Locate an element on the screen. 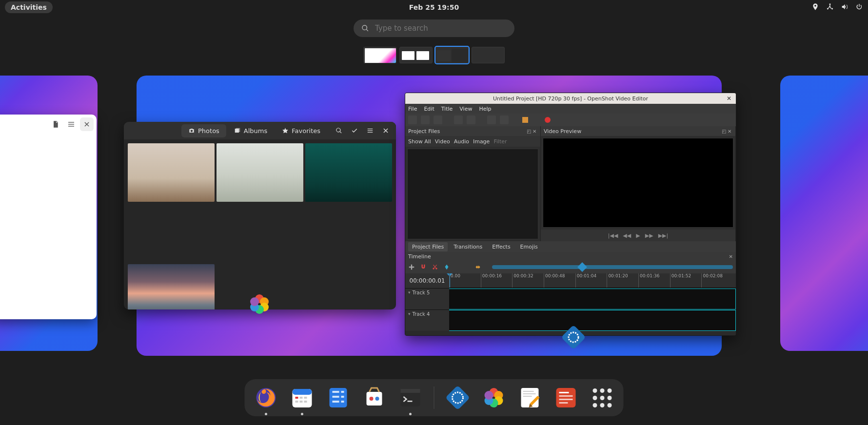  tab-effects: Effects is located at coordinates (501, 247).